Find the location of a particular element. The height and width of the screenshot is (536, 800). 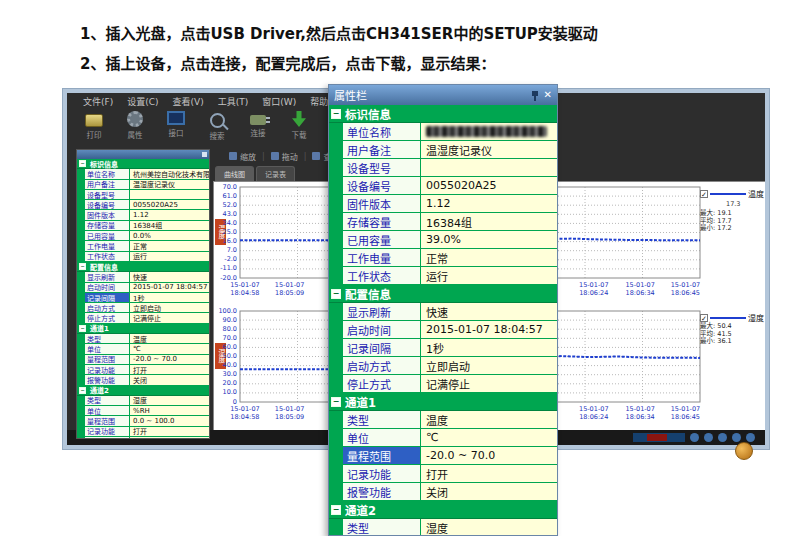

pin-icon is located at coordinates (536, 96).